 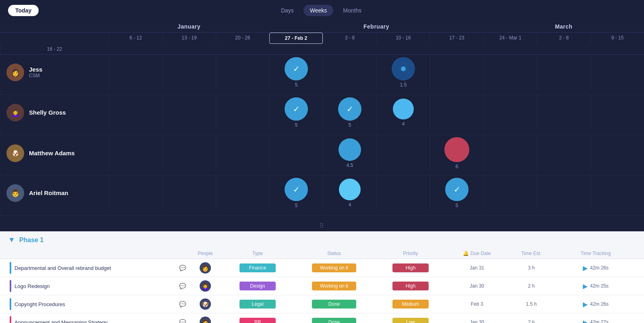 What do you see at coordinates (411, 304) in the screenshot?
I see `task-priority-badge-2: Medium` at bounding box center [411, 304].